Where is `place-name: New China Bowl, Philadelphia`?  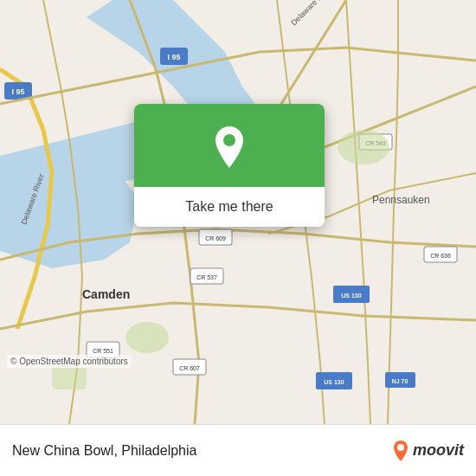 place-name: New China Bowl, Philadelphia is located at coordinates (104, 451).